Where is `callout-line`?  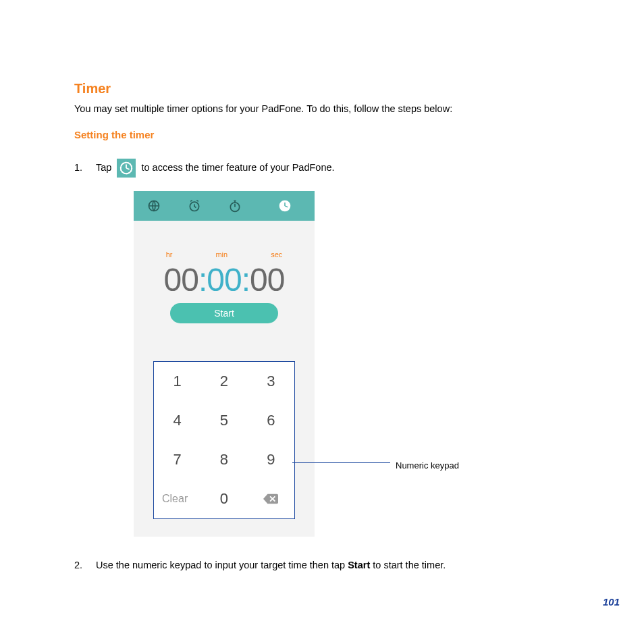
callout-line is located at coordinates (342, 463).